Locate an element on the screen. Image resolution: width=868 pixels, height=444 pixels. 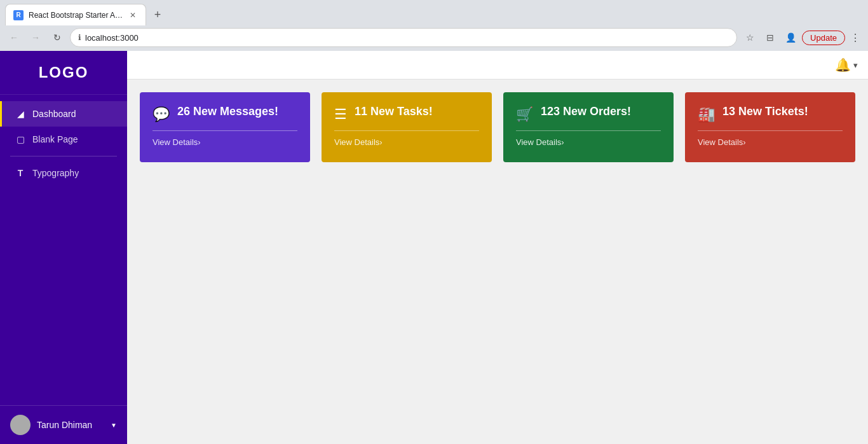
card-tickets: 🏭 13 New Tickets! View Details› is located at coordinates (770, 127).